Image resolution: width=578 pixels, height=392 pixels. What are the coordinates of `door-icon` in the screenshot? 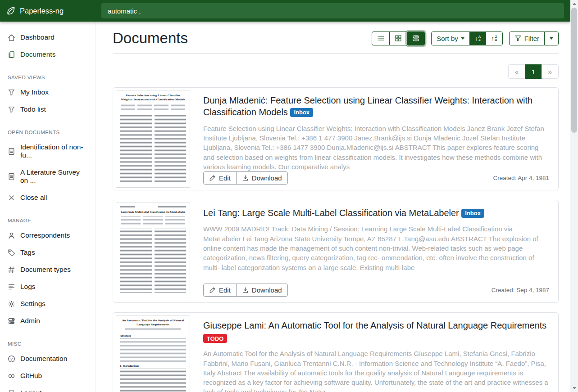 It's located at (12, 391).